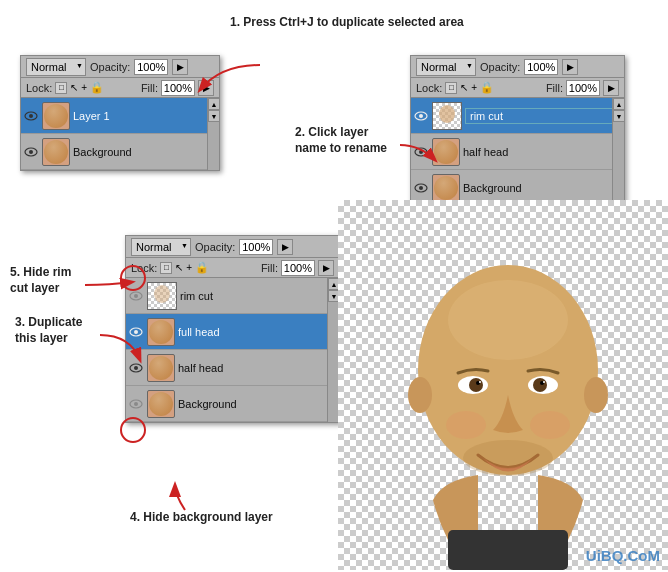 Image resolution: width=668 pixels, height=572 pixels. Describe the element at coordinates (474, 88) in the screenshot. I see `lock-plus-2: +` at that location.